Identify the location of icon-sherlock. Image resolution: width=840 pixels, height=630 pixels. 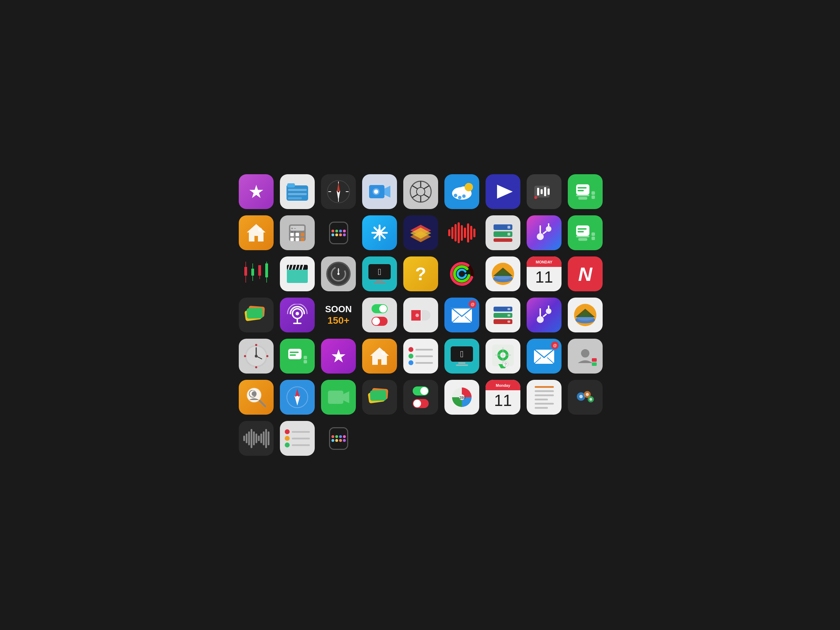
(256, 397).